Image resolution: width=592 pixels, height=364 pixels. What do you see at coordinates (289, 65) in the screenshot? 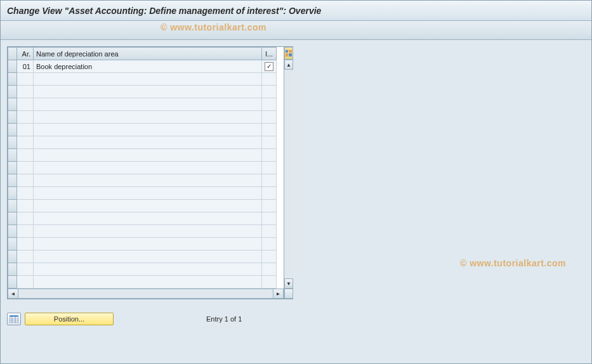
I see `scroll-up-button: ▲` at bounding box center [289, 65].